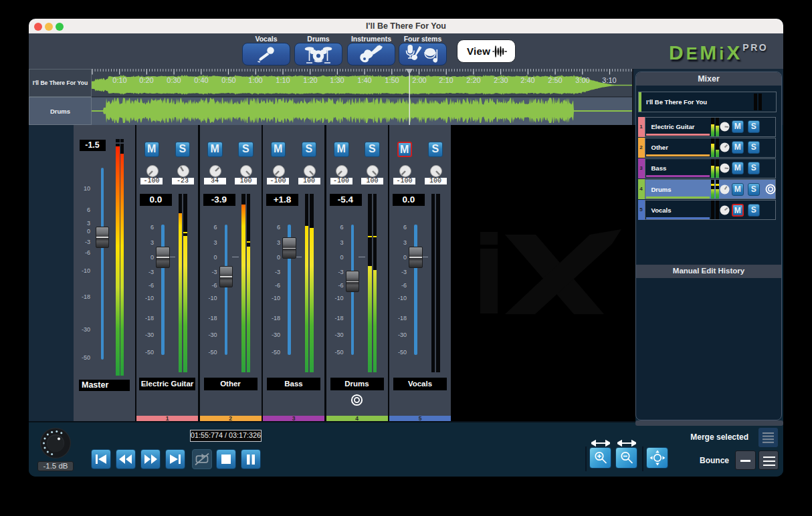 The width and height of the screenshot is (812, 516). What do you see at coordinates (392, 80) in the screenshot?
I see `svg-text: 1:50` at bounding box center [392, 80].